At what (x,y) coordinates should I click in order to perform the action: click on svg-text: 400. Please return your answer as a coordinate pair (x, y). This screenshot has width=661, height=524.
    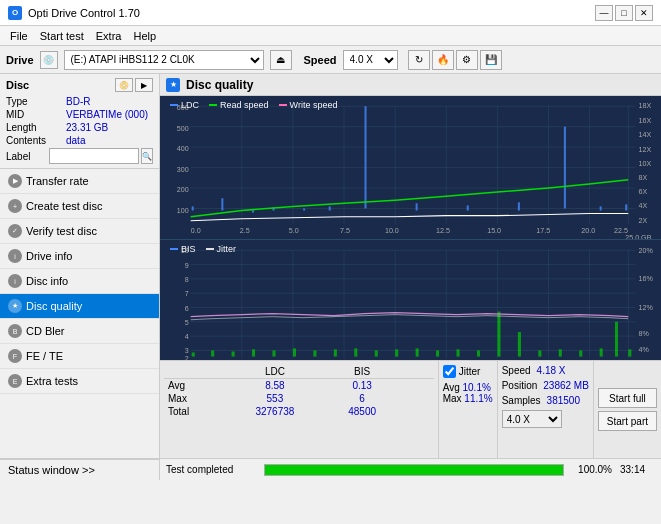
    Looking at the image, I should click on (183, 149).